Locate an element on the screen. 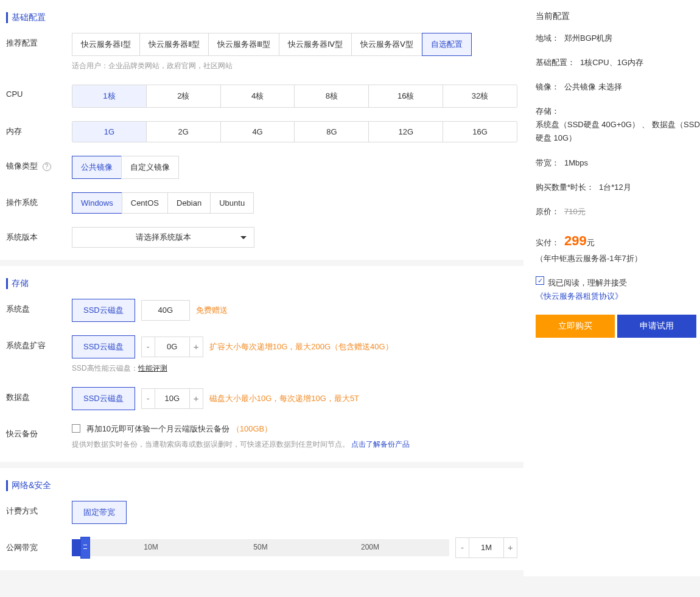 The width and height of the screenshot is (700, 597). cpu-option-4: 16核 is located at coordinates (406, 96).